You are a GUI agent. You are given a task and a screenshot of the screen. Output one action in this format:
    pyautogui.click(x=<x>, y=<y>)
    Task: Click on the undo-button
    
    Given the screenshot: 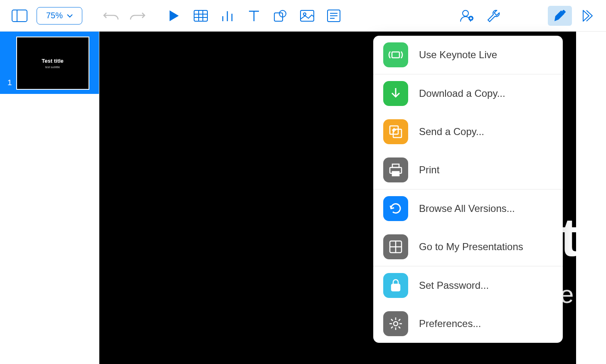 What is the action you would take?
    pyautogui.click(x=111, y=16)
    